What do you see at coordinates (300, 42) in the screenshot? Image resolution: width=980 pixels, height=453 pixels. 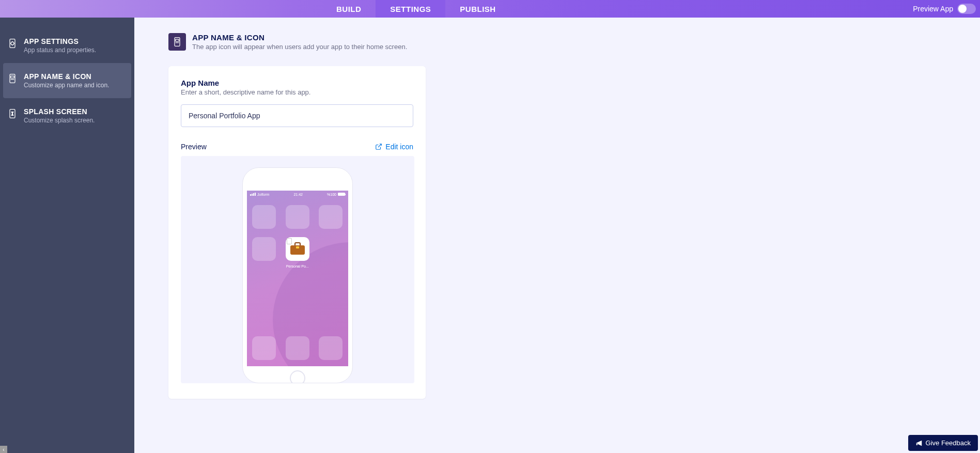 I see `header-text: APP NAME & ICON The app icon will appear…` at bounding box center [300, 42].